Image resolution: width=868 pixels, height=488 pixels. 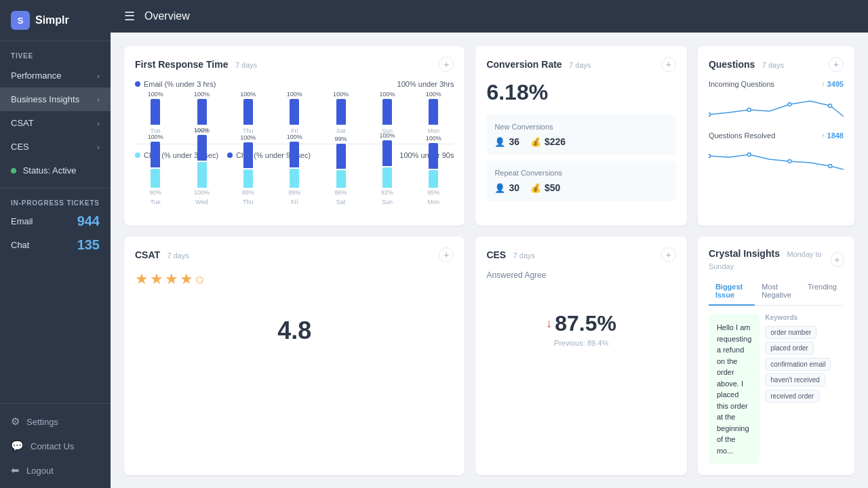 I want to click on sidebar-item-performance: Performance ›, so click(x=56, y=76).